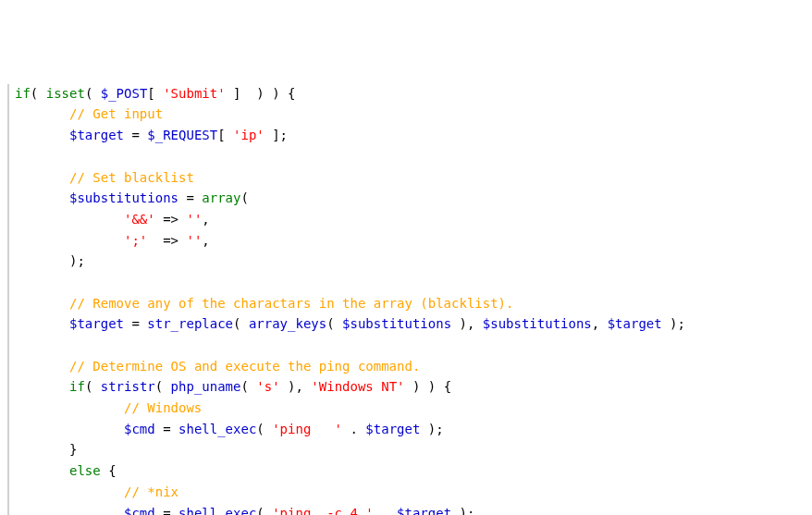  I want to click on code-token: // *nix, so click(152, 492).